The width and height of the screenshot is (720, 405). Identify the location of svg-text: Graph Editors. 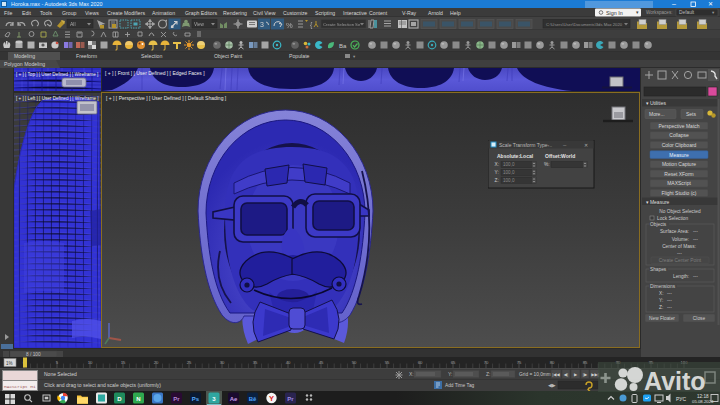
(201, 13).